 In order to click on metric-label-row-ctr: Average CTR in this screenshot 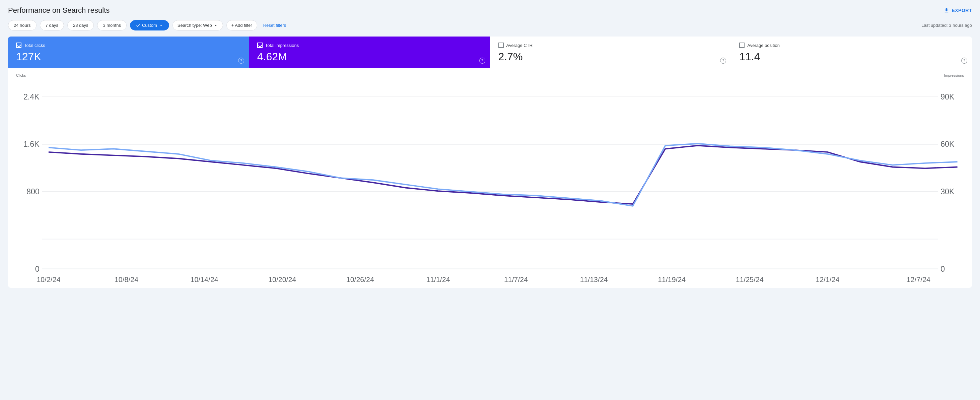, I will do `click(611, 45)`.